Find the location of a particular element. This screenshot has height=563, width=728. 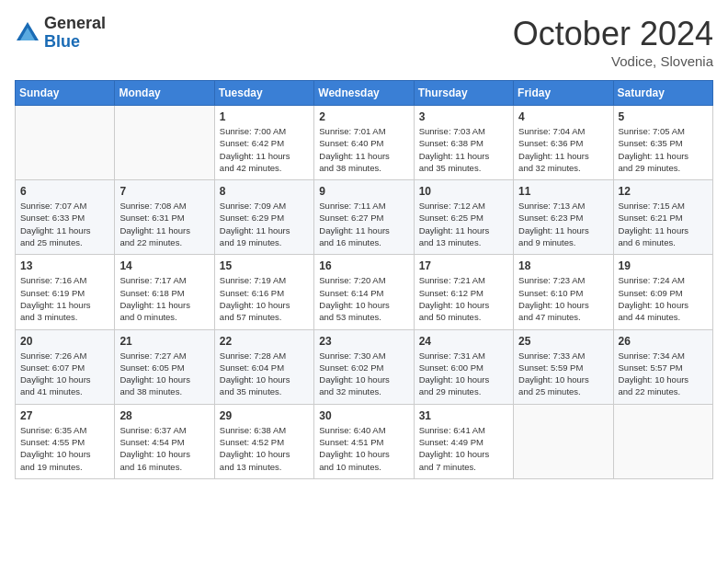

location-subtitle: Vodice, Slovenia is located at coordinates (613, 61).